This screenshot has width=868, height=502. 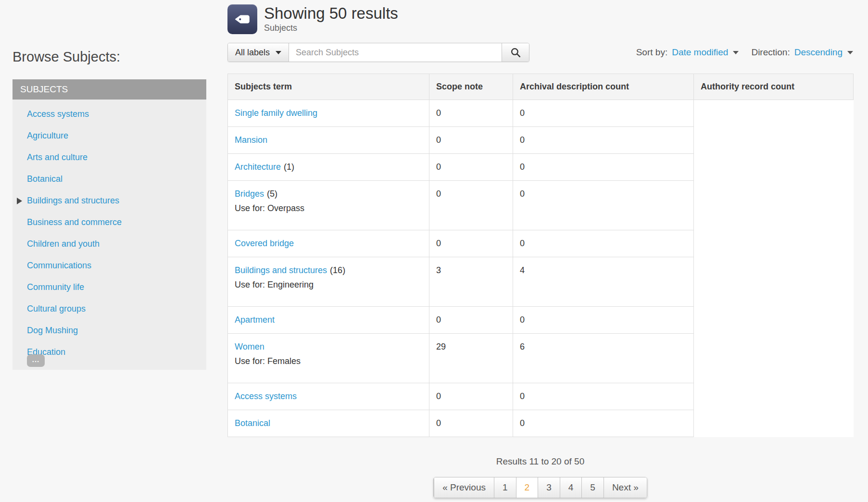 I want to click on subject-term-link: Women, so click(x=250, y=347).